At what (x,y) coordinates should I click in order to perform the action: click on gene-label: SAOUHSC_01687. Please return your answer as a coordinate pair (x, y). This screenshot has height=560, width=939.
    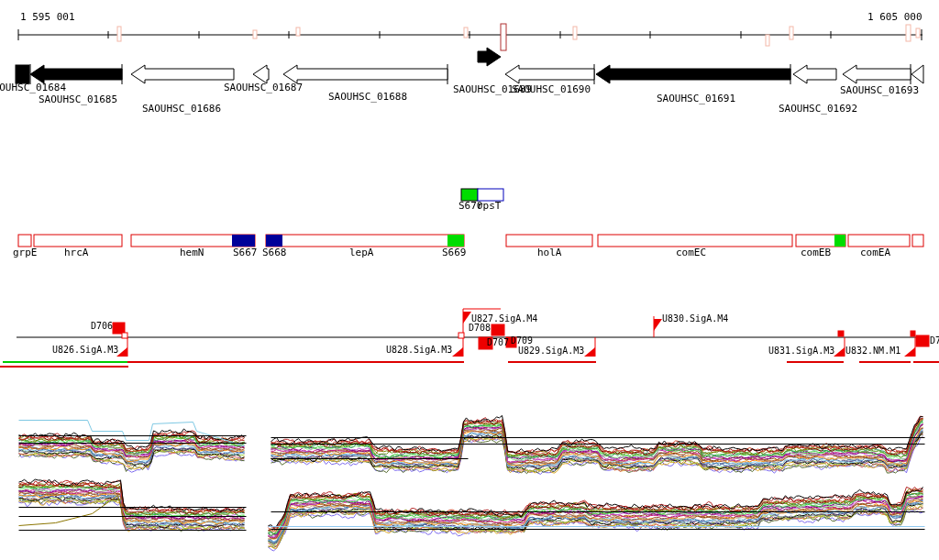
    Looking at the image, I should click on (263, 88).